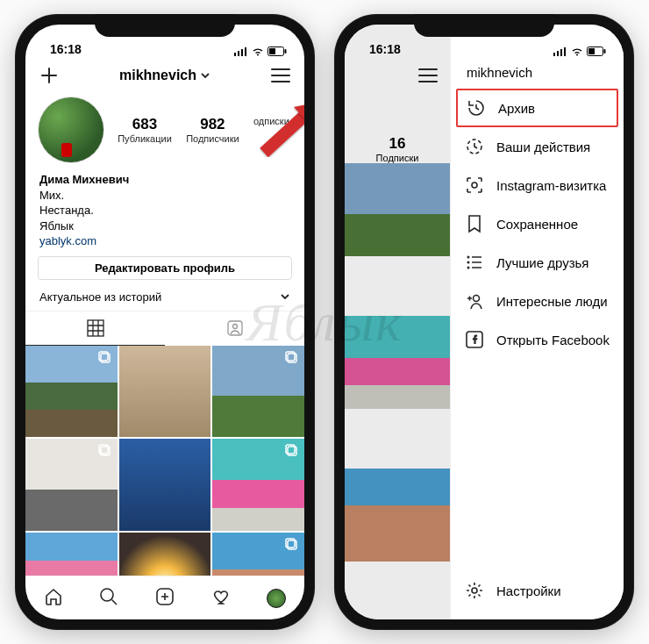 The height and width of the screenshot is (644, 649). What do you see at coordinates (551, 186) in the screenshot?
I see `menu-item-label: Instagram-визитка` at bounding box center [551, 186].